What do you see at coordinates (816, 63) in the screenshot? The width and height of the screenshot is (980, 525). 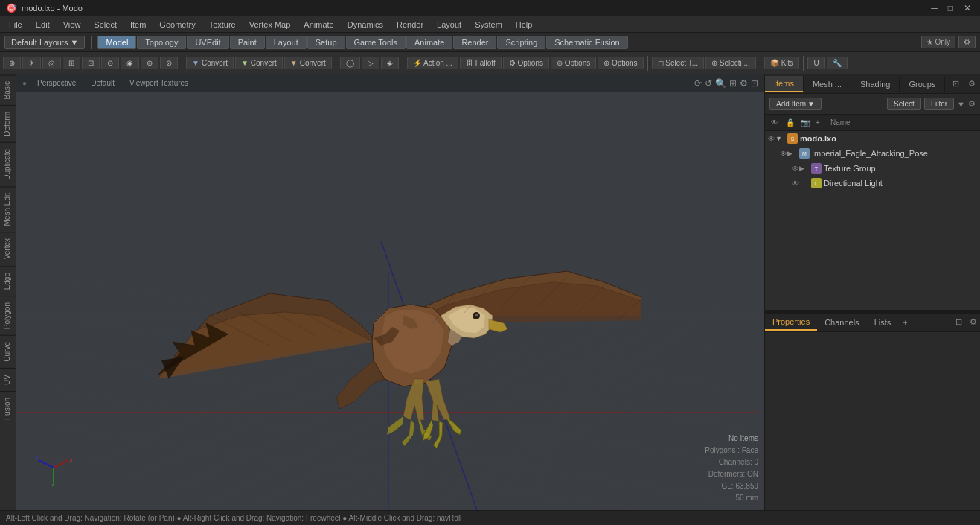 I see `unreal-button: U` at bounding box center [816, 63].